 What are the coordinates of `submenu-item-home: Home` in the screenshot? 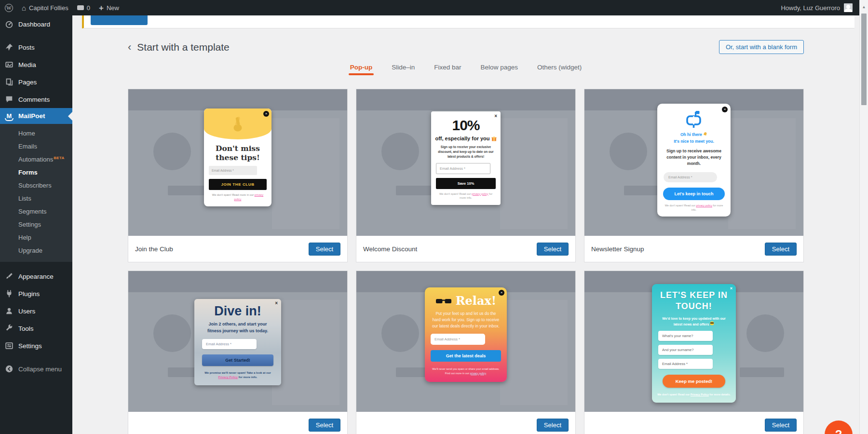 It's located at (36, 133).